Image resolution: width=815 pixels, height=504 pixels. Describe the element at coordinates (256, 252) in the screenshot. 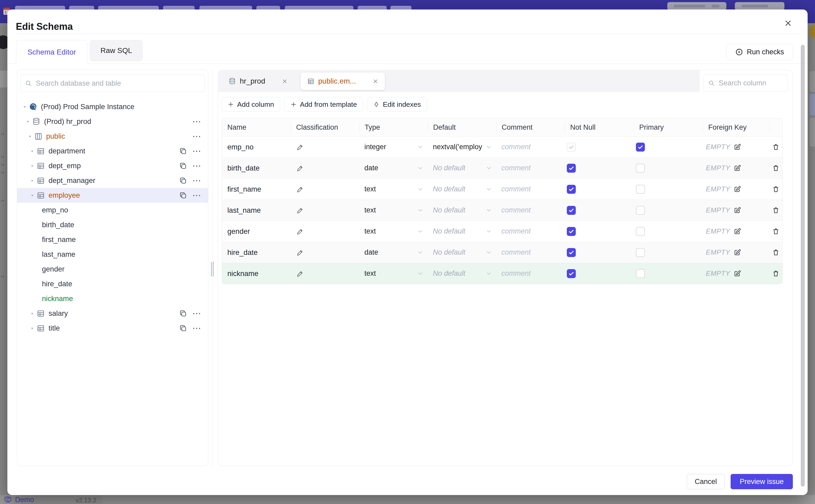

I see `column-name-cell: hire_date` at that location.